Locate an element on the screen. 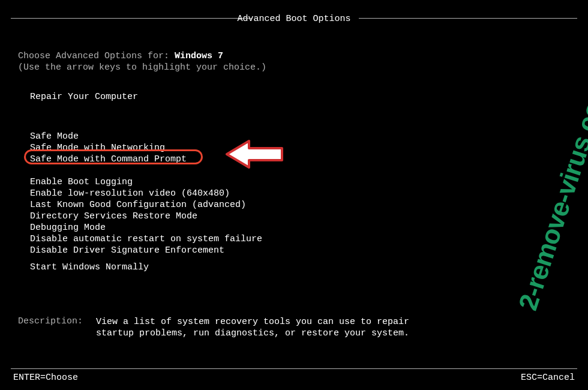  menu-item-safe-mode-command-prompt: Safe Mode with Command Prompt is located at coordinates (108, 160).